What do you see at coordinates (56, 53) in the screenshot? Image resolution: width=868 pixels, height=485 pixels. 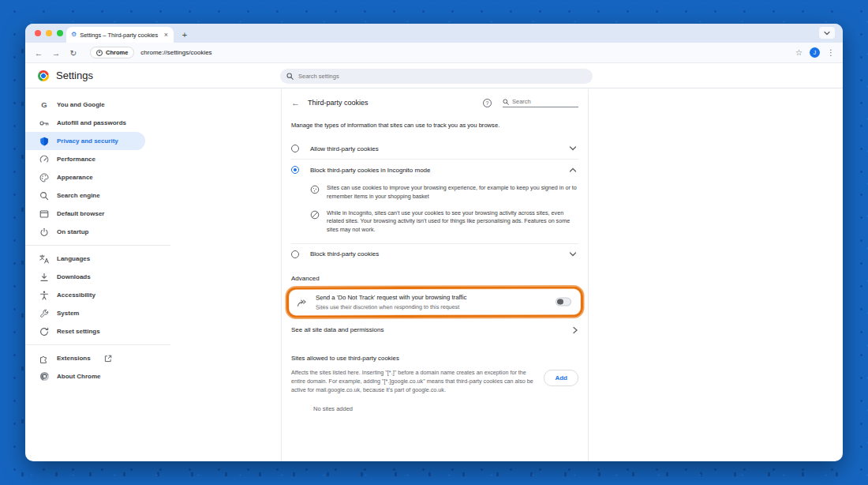 I see `forward-button: →` at bounding box center [56, 53].